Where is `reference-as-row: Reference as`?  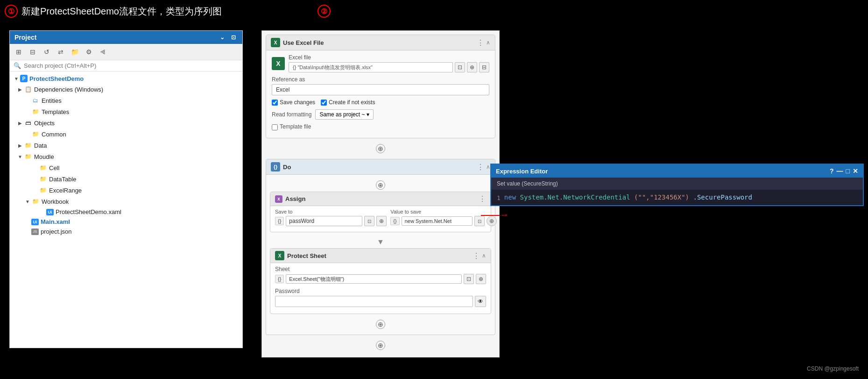
reference-as-row: Reference as is located at coordinates (381, 86).